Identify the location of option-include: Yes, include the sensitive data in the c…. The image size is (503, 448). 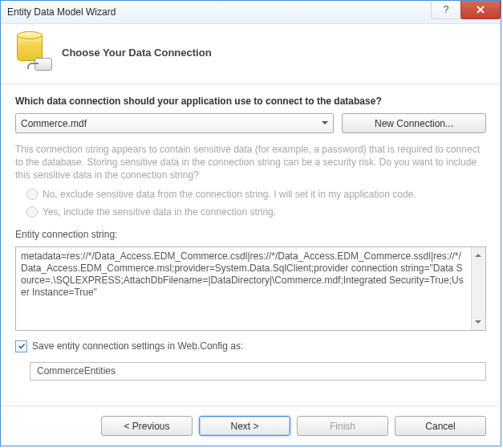
(257, 212).